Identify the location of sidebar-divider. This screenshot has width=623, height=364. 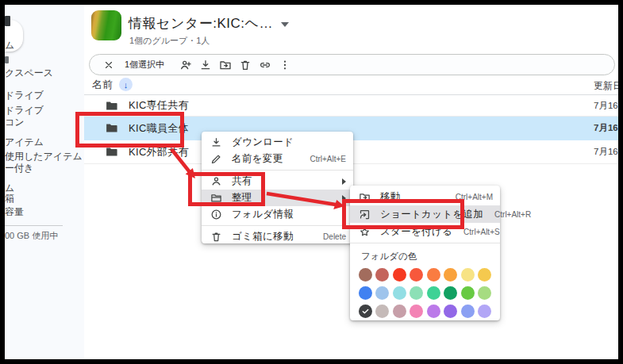
(33, 225).